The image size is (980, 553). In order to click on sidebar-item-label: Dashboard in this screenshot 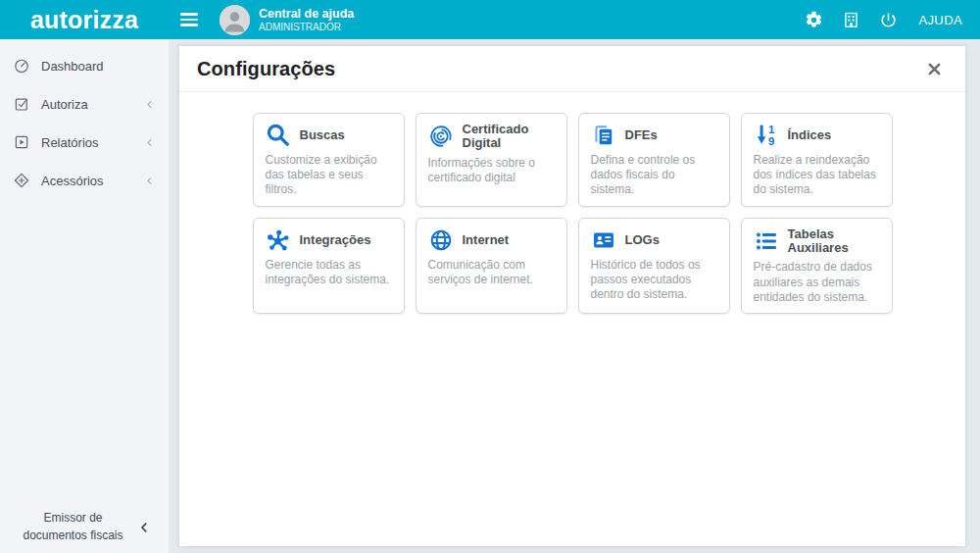, I will do `click(73, 67)`.